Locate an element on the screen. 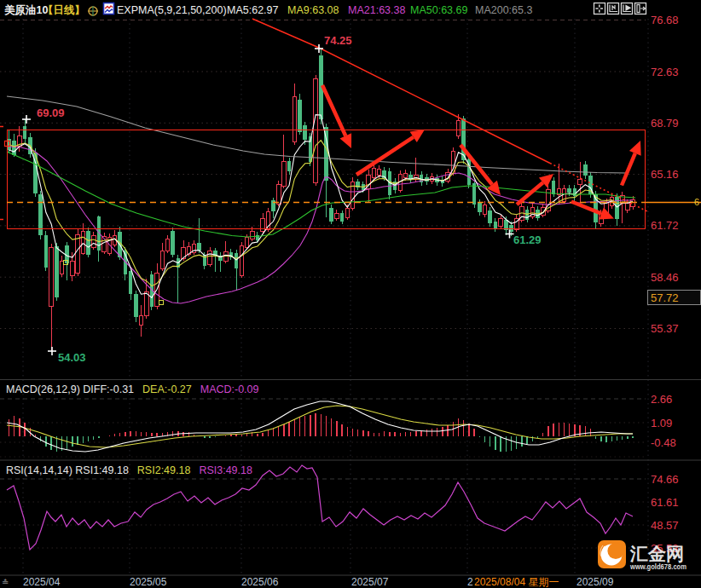  svg-text: 55.37 is located at coordinates (665, 329).